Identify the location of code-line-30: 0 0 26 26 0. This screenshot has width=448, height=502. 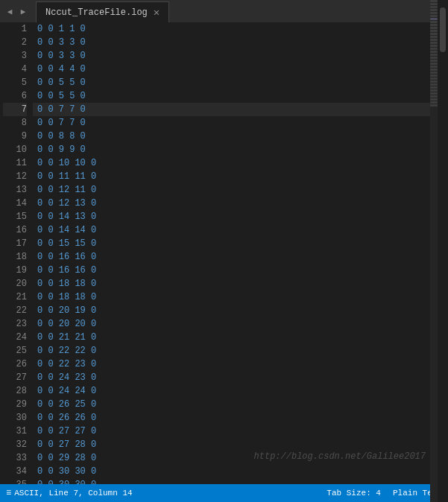
(240, 418).